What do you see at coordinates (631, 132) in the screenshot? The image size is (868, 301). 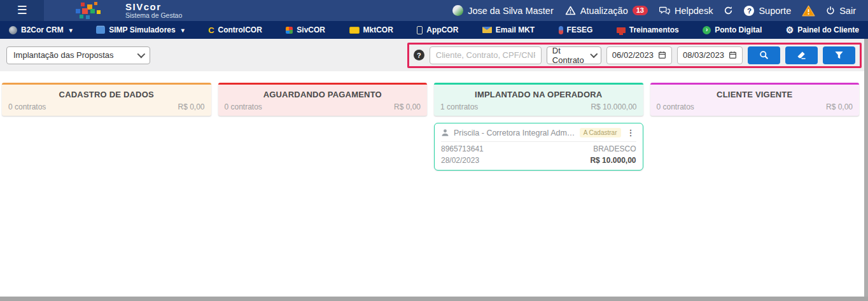 I see `kebab-menu-icon: ⋮` at bounding box center [631, 132].